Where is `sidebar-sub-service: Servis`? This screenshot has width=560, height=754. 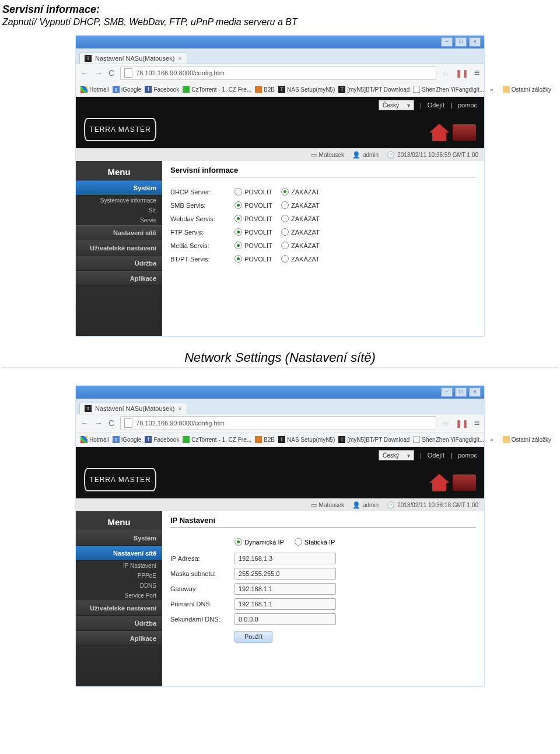 sidebar-sub-service: Servis is located at coordinates (119, 221).